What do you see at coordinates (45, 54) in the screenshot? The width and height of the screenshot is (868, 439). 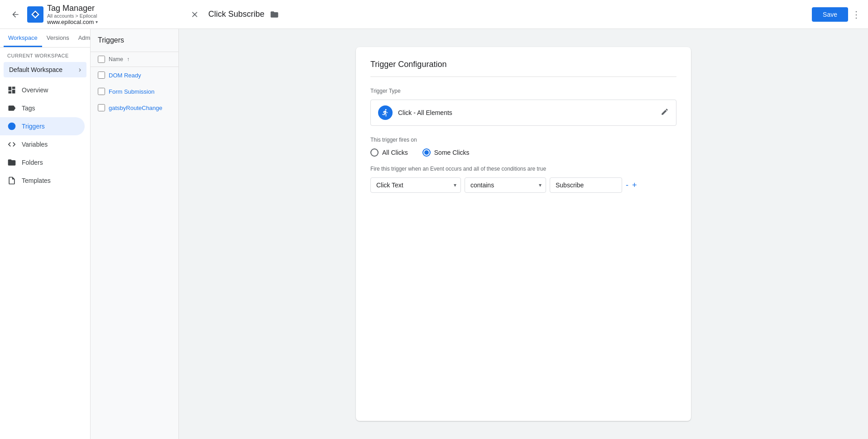 I see `current-workspace-label: CURRENT WORKSPACE` at bounding box center [45, 54].